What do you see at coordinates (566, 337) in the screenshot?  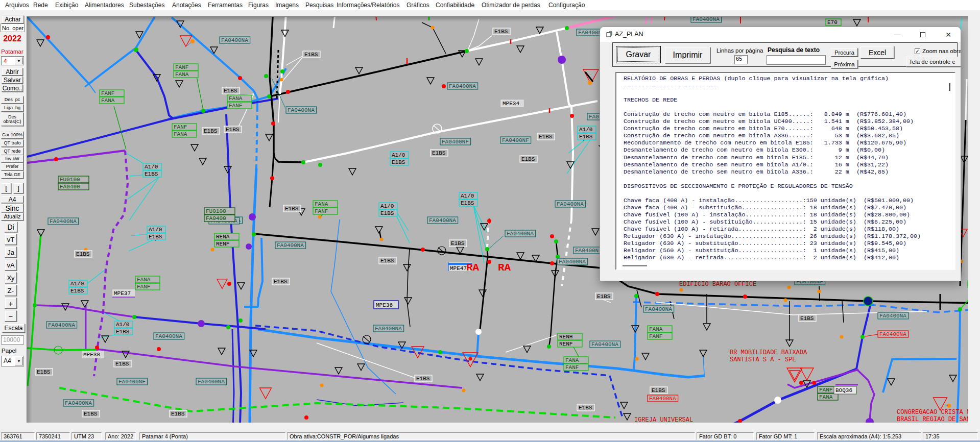 I see `svg-text: RENH` at bounding box center [566, 337].